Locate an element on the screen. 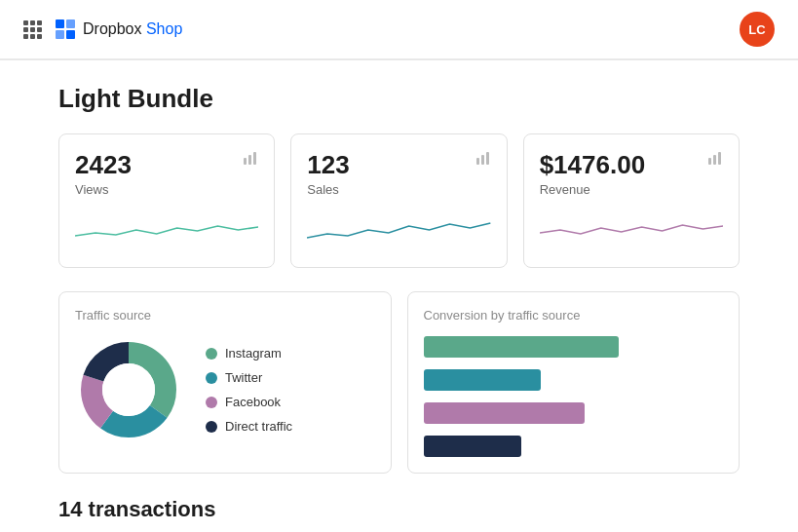  revenue-card: $1476.00 Revenue is located at coordinates (631, 201).